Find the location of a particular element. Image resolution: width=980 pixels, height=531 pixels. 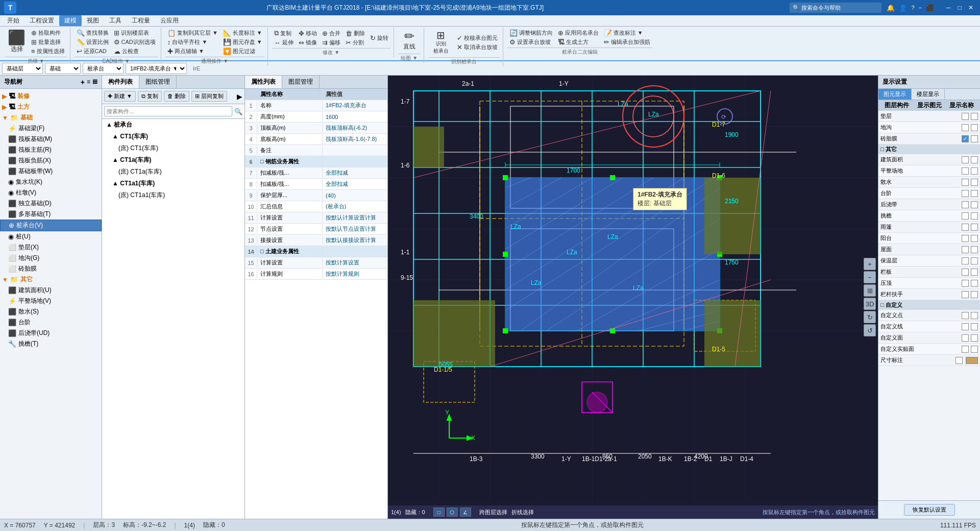

add-item-btn: + is located at coordinates (83, 82).